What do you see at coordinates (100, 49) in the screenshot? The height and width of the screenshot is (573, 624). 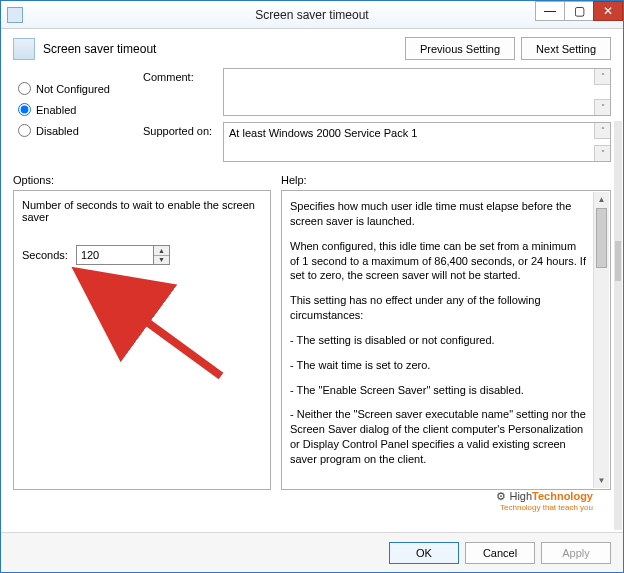 I see `policy-title: Screen saver timeout` at bounding box center [100, 49].